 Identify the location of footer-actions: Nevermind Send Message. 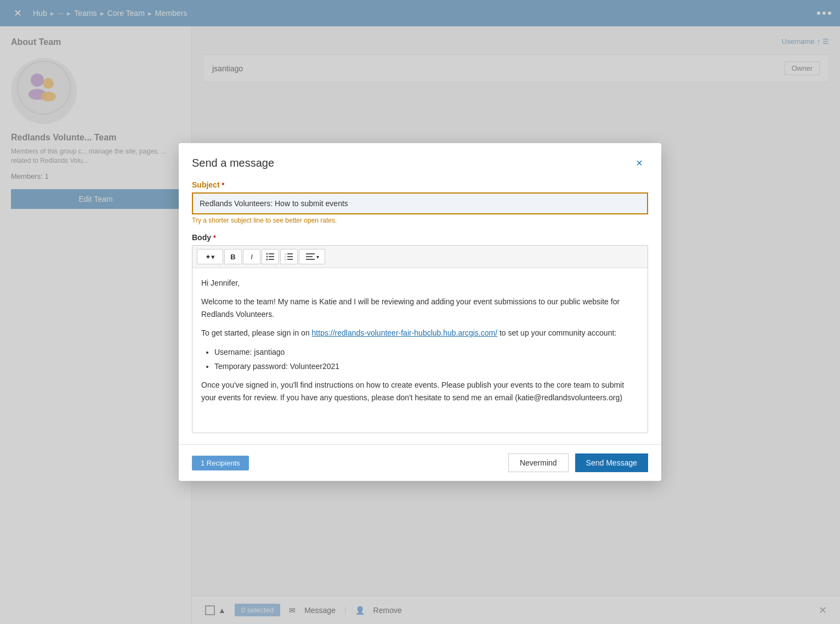
(578, 463).